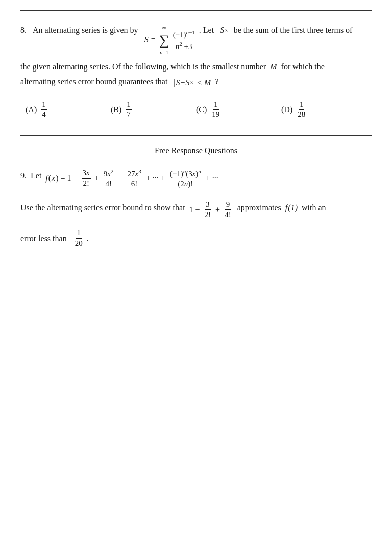  What do you see at coordinates (239, 110) in the screenshot?
I see `choice-C: (C) 1 19` at bounding box center [239, 110].